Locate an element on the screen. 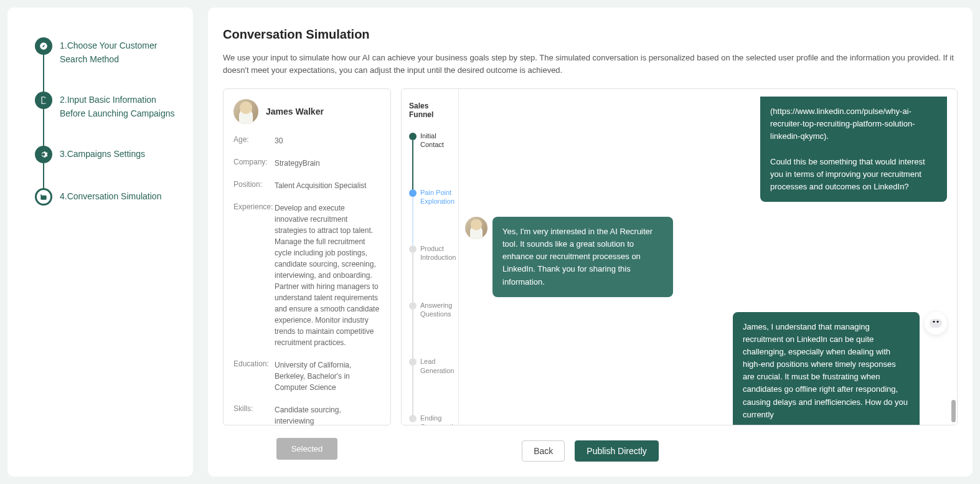 This screenshot has height=484, width=980. page-description: We use your input to simulate how our AI… is located at coordinates (590, 64).